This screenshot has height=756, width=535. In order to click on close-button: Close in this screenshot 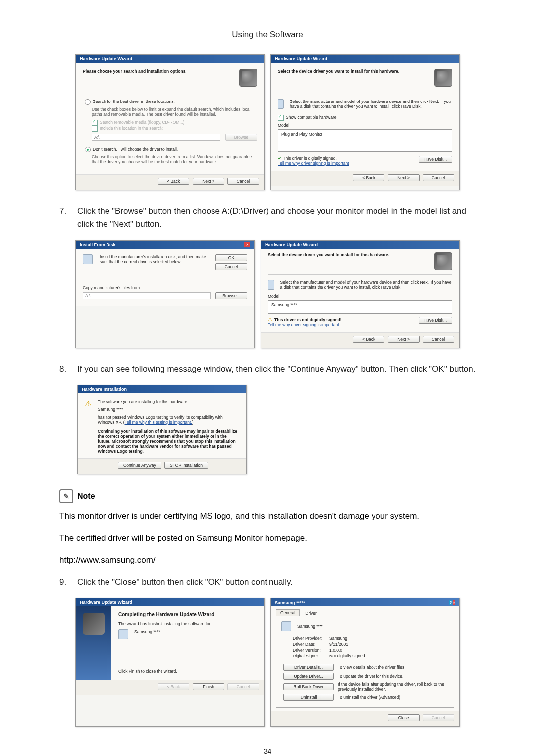, I will do `click(404, 718)`.